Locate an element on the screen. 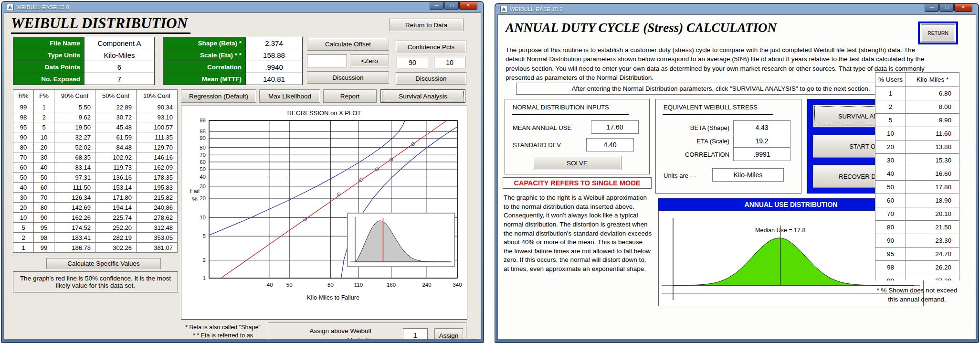 The image size is (980, 345). offset-input is located at coordinates (327, 61).